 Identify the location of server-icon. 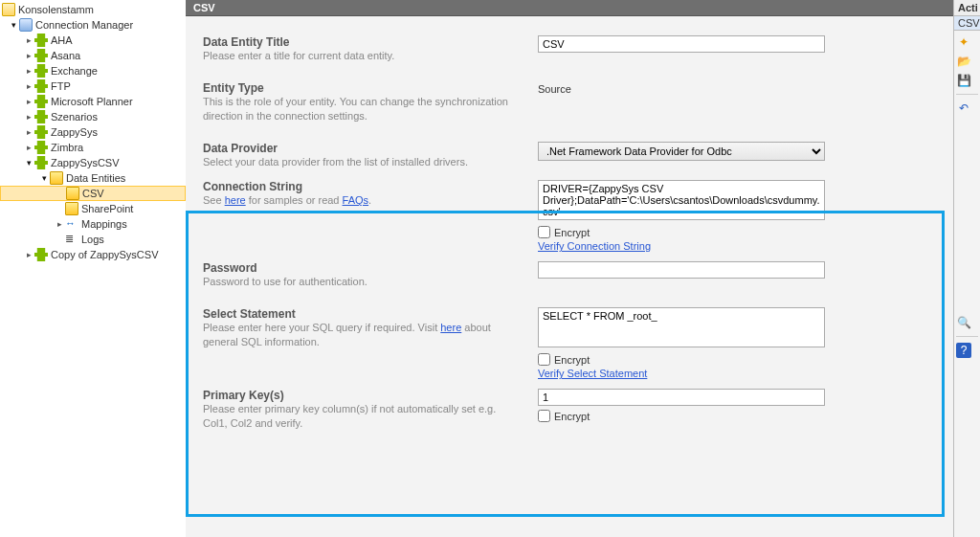
(26, 25).